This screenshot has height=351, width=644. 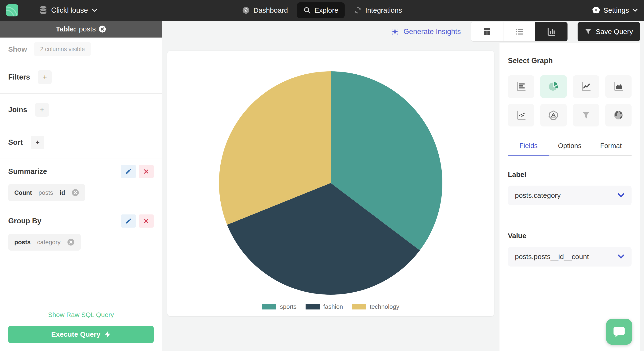 What do you see at coordinates (321, 10) in the screenshot?
I see `nav-item-explore: Explore` at bounding box center [321, 10].